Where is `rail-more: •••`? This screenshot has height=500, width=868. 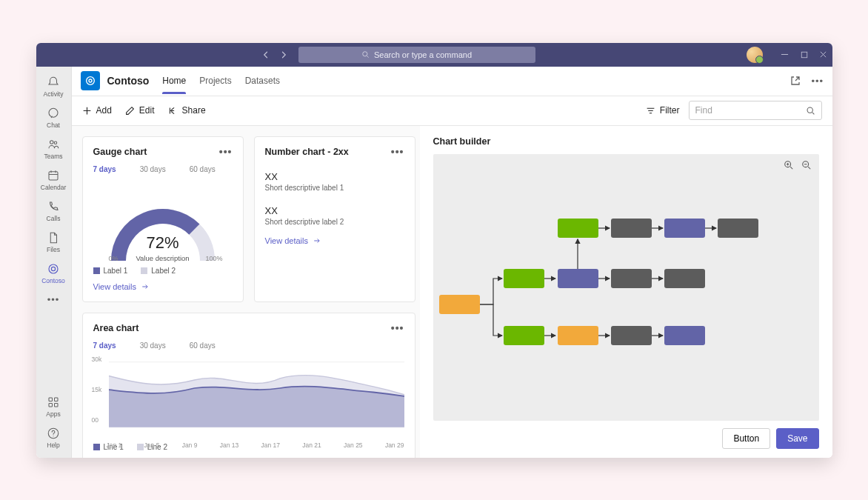
rail-more: ••• is located at coordinates (54, 300).